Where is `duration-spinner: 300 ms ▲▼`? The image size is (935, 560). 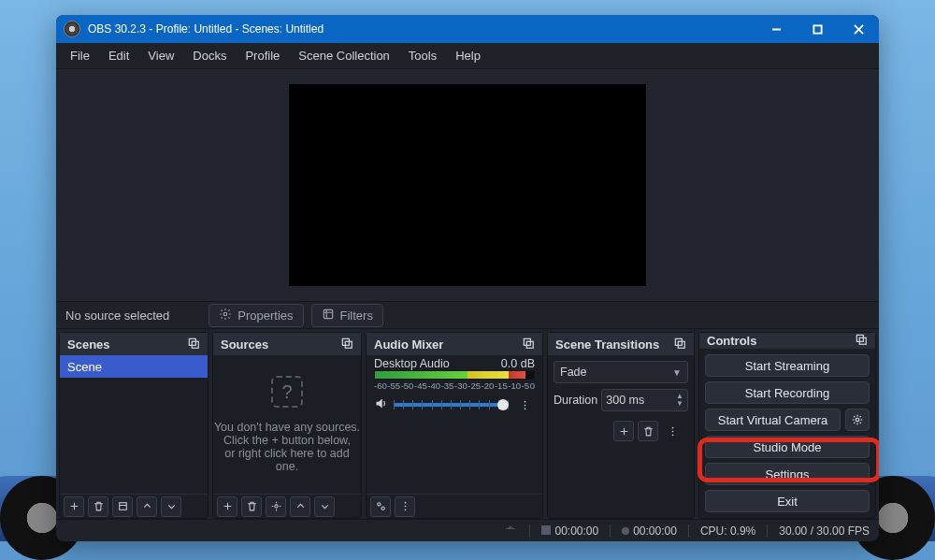
duration-spinner: 300 ms ▲▼ is located at coordinates (645, 400).